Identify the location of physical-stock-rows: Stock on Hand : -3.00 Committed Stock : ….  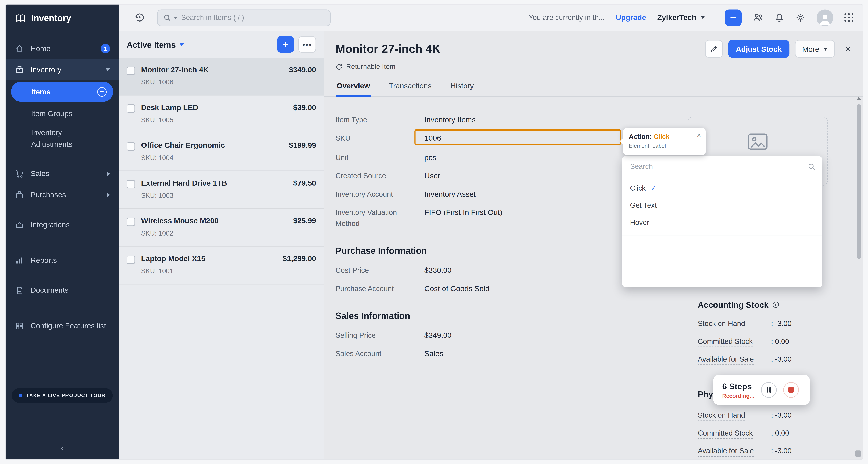
(765, 435).